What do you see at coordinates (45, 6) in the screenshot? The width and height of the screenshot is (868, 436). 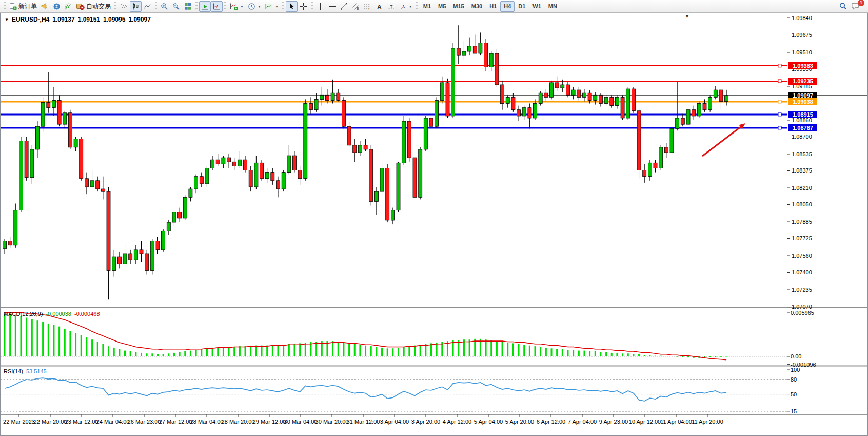 I see `alerts-button` at bounding box center [45, 6].